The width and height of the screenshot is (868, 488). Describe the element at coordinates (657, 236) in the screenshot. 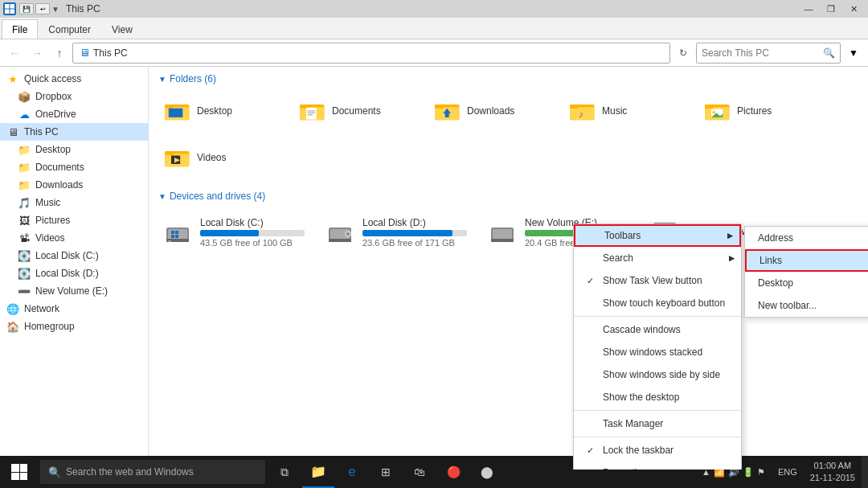

I see `context-menu-item-toolbars: Toolbars ▶ Address Links Desktop New too…` at that location.